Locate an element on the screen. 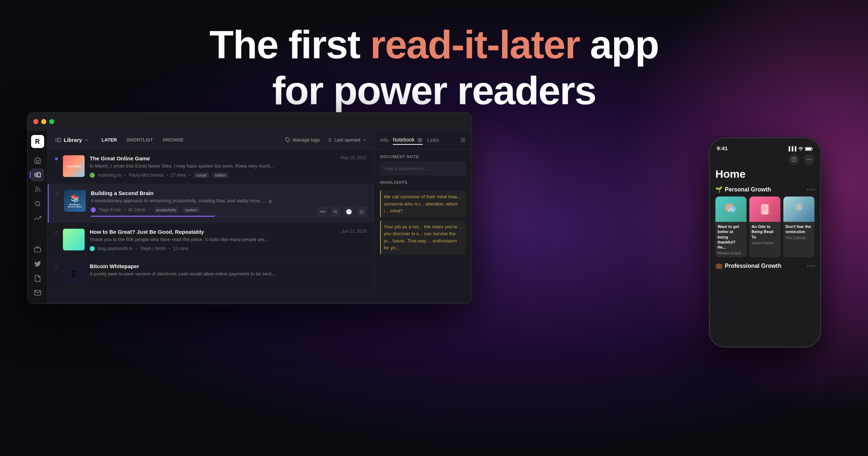 The height and width of the screenshot is (456, 868). more-options-button: ••• is located at coordinates (323, 212).